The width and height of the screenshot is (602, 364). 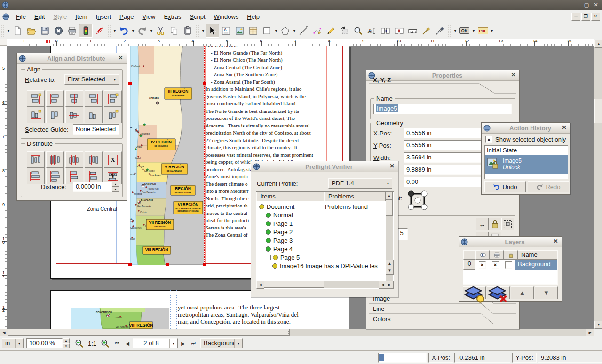 I want to click on lock-column-header, so click(x=511, y=255).